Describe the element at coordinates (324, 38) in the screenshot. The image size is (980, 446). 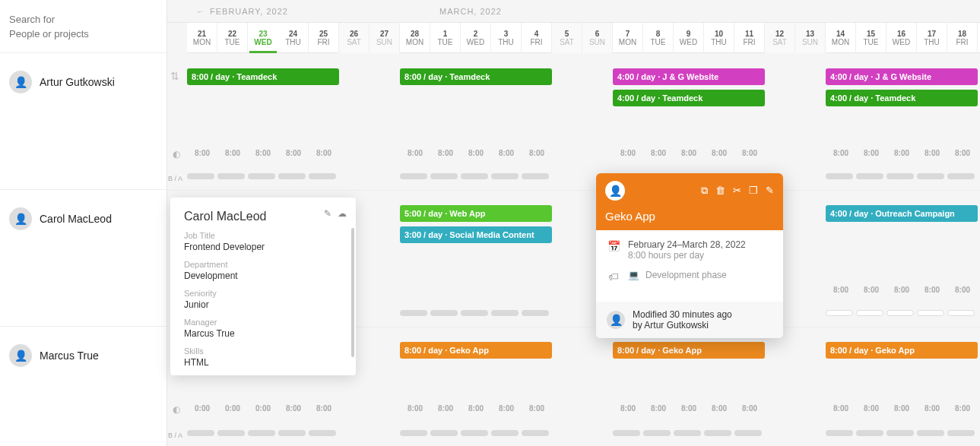
I see `day-column: 25FRI` at that location.